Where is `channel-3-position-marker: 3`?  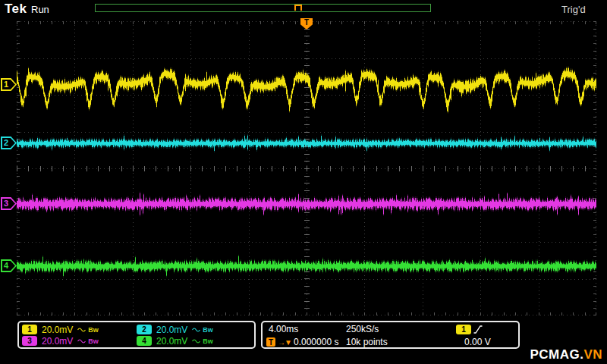
channel-3-position-marker: 3 is located at coordinates (9, 203).